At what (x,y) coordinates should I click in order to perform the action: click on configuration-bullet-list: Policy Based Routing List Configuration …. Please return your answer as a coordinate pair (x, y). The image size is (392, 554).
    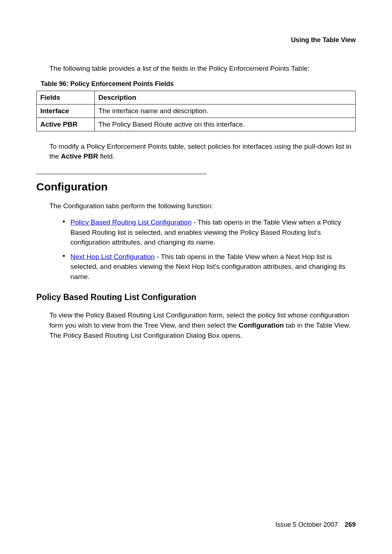
    Looking at the image, I should click on (209, 250).